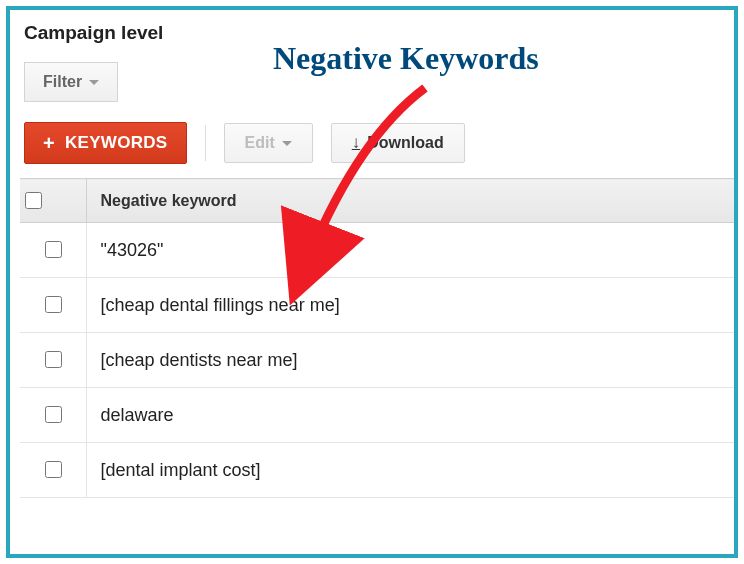 The width and height of the screenshot is (744, 564). What do you see at coordinates (106, 143) in the screenshot?
I see `add-keywords-button: + KEYWORDS` at bounding box center [106, 143].